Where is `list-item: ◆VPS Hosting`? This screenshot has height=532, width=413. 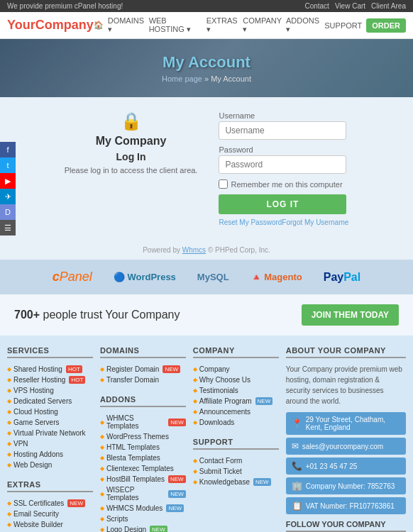
list-item: ◆VPS Hosting is located at coordinates (50, 390).